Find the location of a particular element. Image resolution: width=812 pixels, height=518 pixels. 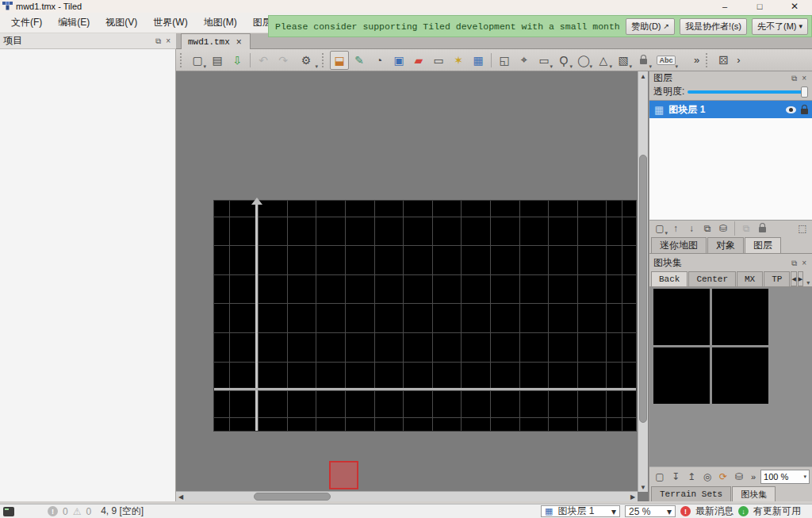

stamp-brush-button: ⬓ is located at coordinates (339, 60).